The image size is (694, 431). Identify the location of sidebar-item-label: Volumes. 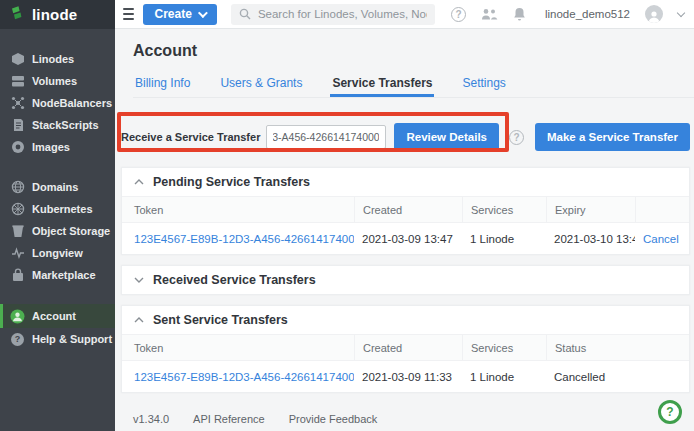
(54, 81).